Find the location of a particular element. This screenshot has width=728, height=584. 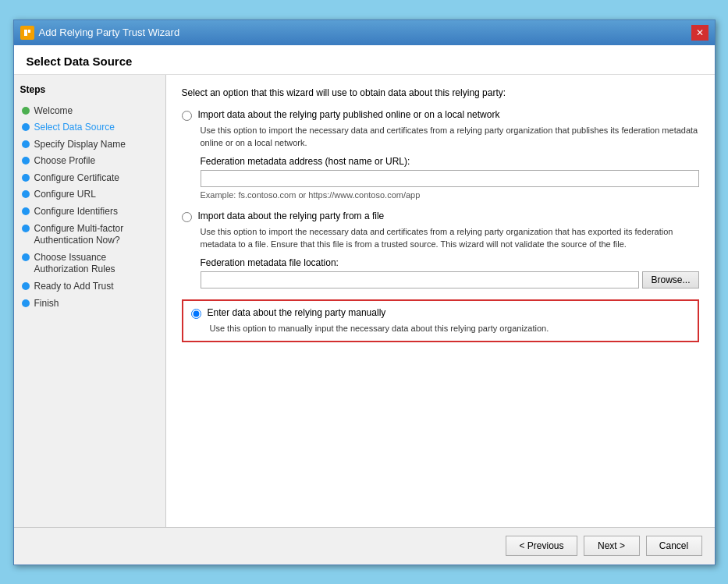

sidebar-label-select-data-source: Select Data Source is located at coordinates (75, 128).